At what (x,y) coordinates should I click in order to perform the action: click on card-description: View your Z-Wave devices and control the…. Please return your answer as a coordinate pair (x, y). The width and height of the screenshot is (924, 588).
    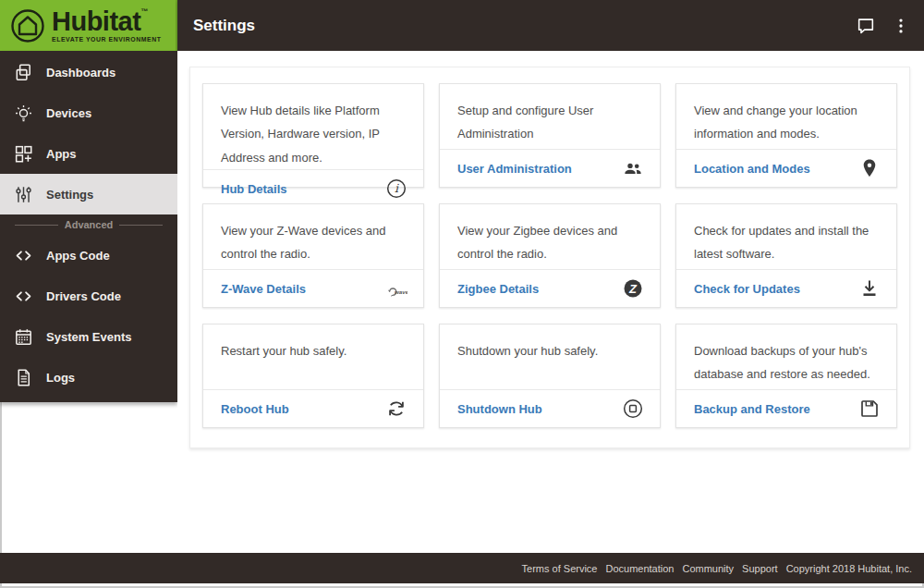
    Looking at the image, I should click on (313, 237).